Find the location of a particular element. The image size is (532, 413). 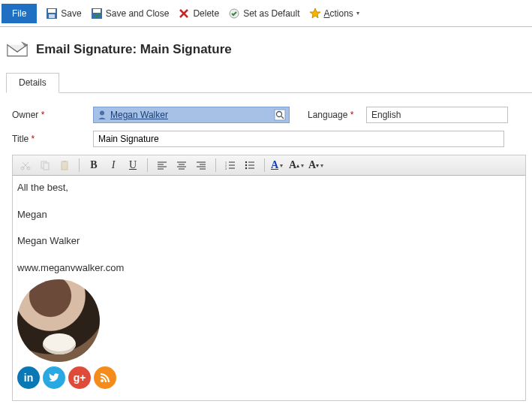

numbered-list-button: 123 is located at coordinates (230, 165).